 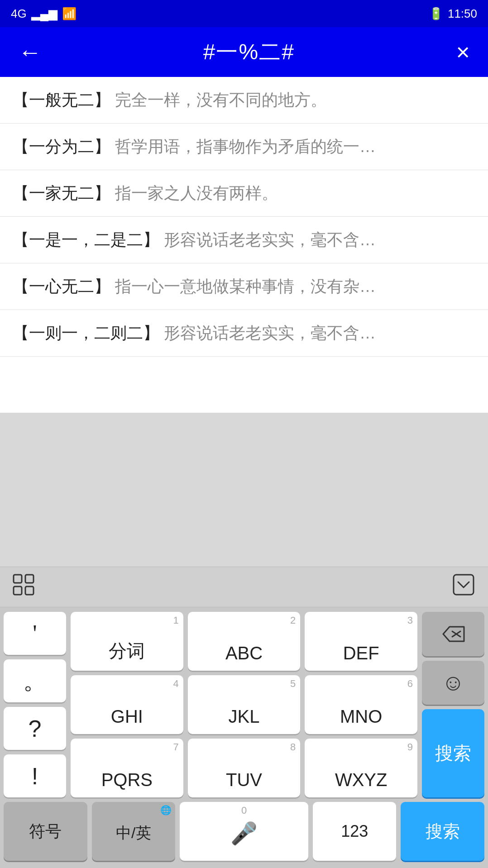 What do you see at coordinates (244, 52) in the screenshot?
I see `app-bar: ← #一%二# ×` at bounding box center [244, 52].